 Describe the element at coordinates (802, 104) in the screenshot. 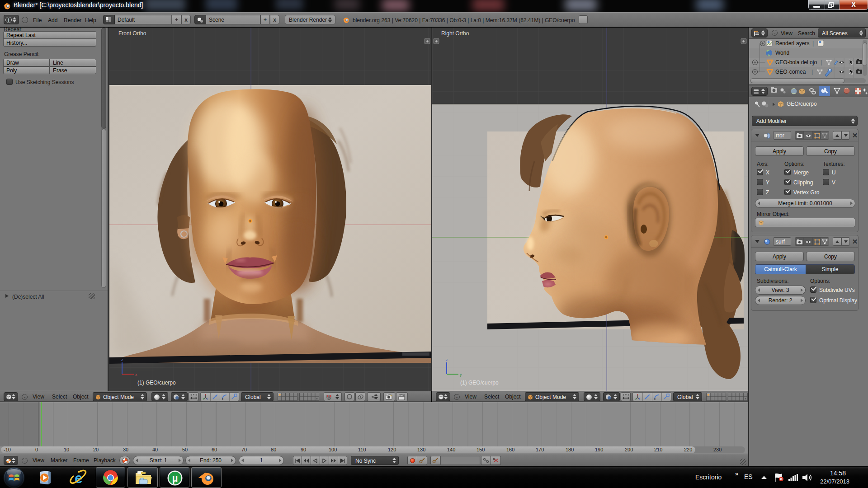

I see `svg-text: GEO/cuerpo` at that location.